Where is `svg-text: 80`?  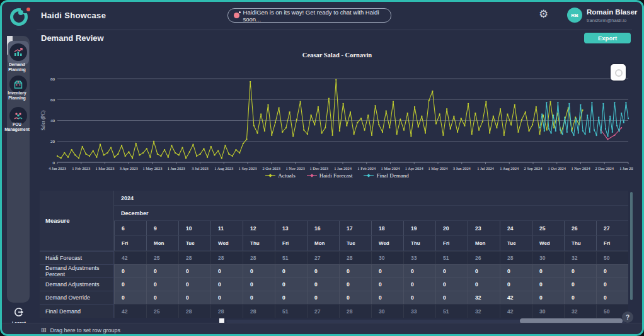 svg-text: 80 is located at coordinates (53, 79).